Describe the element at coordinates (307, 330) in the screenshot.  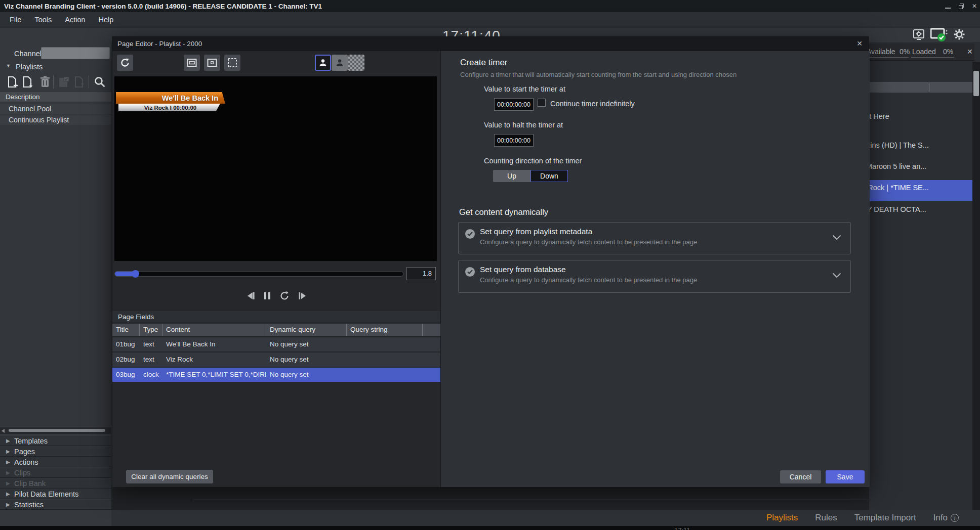
I see `col-dynamic-query: Dynamic query` at that location.